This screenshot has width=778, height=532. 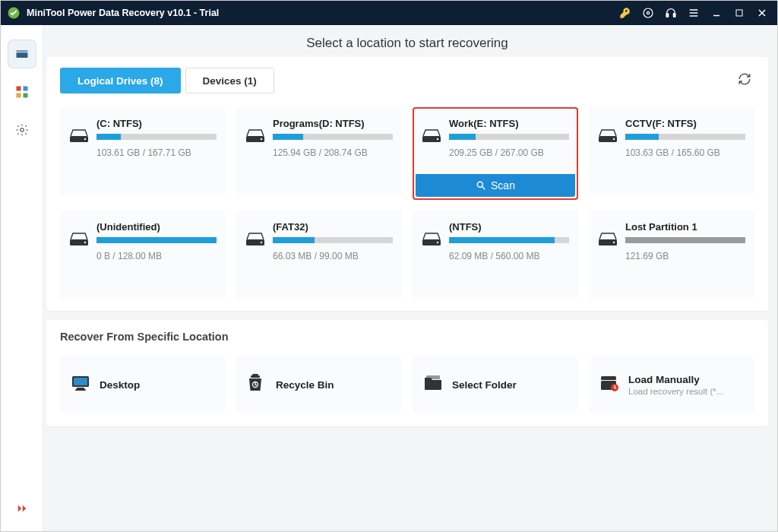 What do you see at coordinates (676, 380) in the screenshot?
I see `location-label: Load Manually` at bounding box center [676, 380].